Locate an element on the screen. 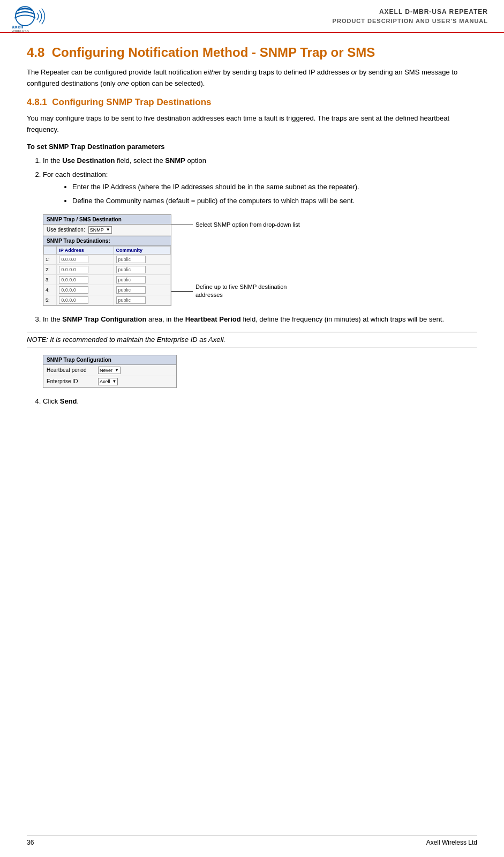  intro-paragraph: The Repeater can be configured provide f… is located at coordinates (252, 78).